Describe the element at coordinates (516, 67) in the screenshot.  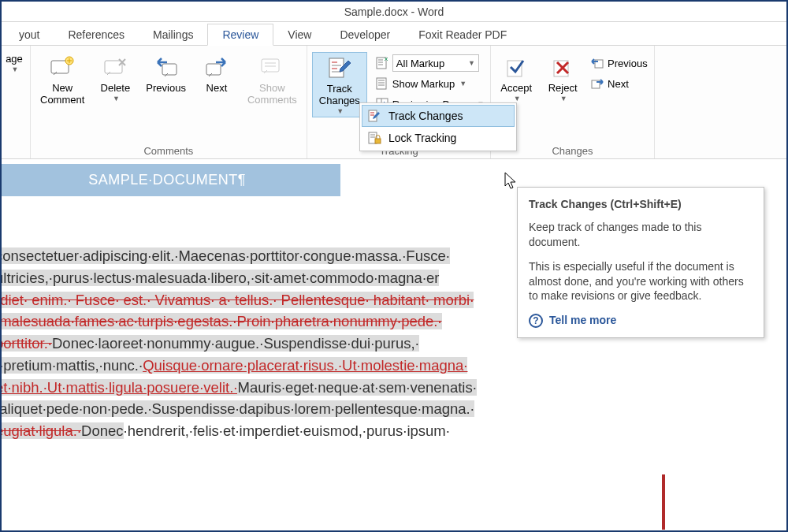
I see `accept-icon` at that location.